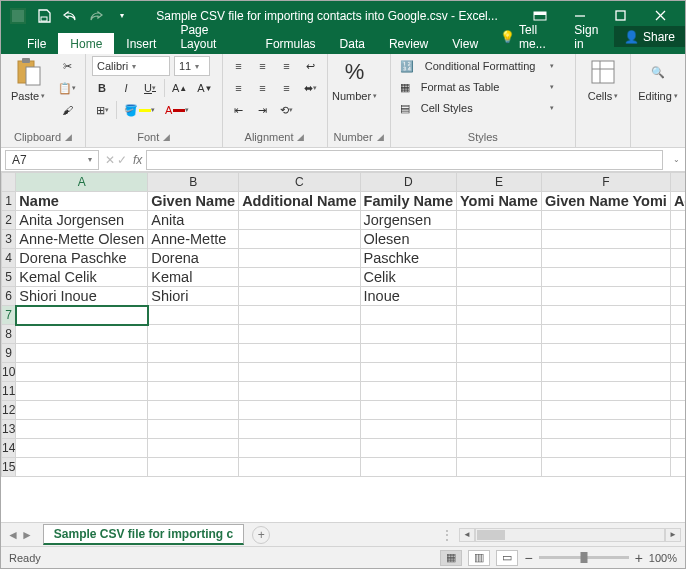 The image size is (686, 569). What do you see at coordinates (479, 558) in the screenshot?
I see `page-layout-view-button: ▥` at bounding box center [479, 558].